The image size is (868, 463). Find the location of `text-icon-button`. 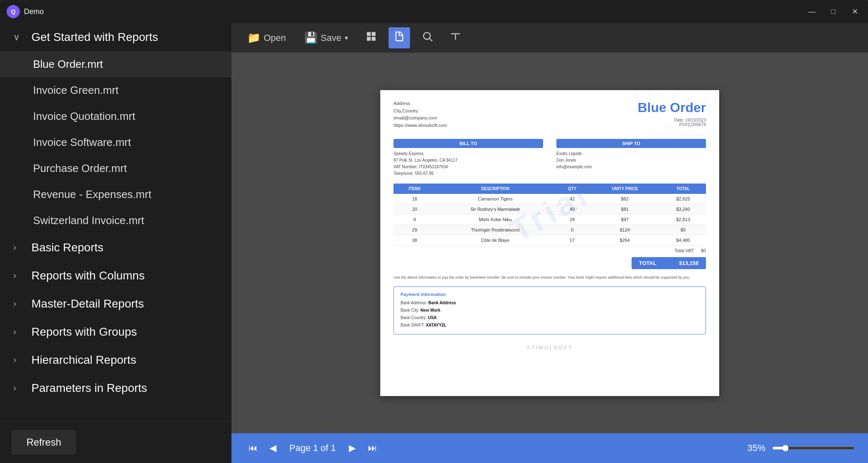

text-icon-button is located at coordinates (455, 38).